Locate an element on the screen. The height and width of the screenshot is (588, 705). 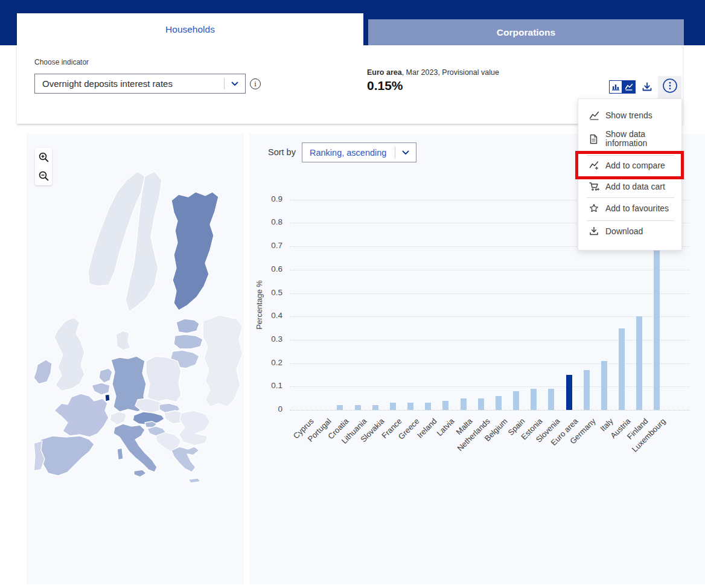
tab-corporations: Corporations is located at coordinates (526, 33).